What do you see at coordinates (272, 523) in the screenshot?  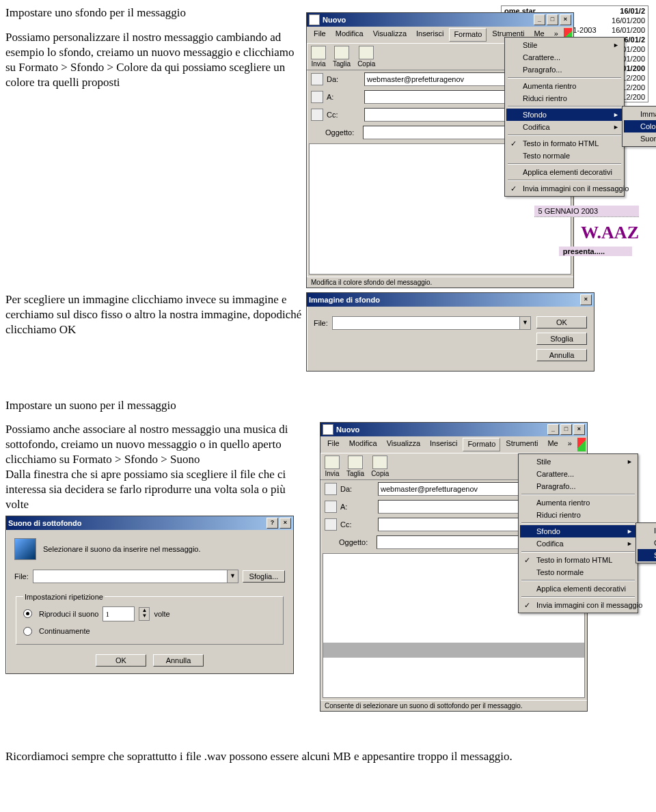 I see `help-button: ?` at bounding box center [272, 523].